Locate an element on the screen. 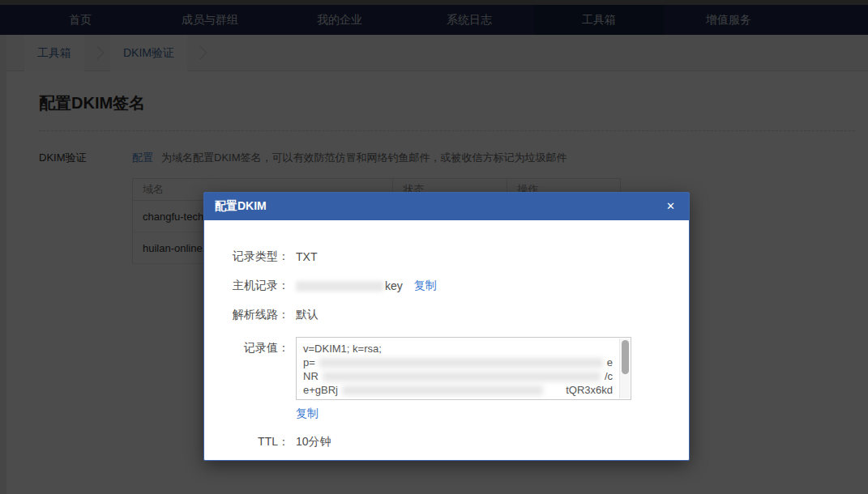 This screenshot has height=494, width=868. copy-record-value-link: 复制 is located at coordinates (307, 413).